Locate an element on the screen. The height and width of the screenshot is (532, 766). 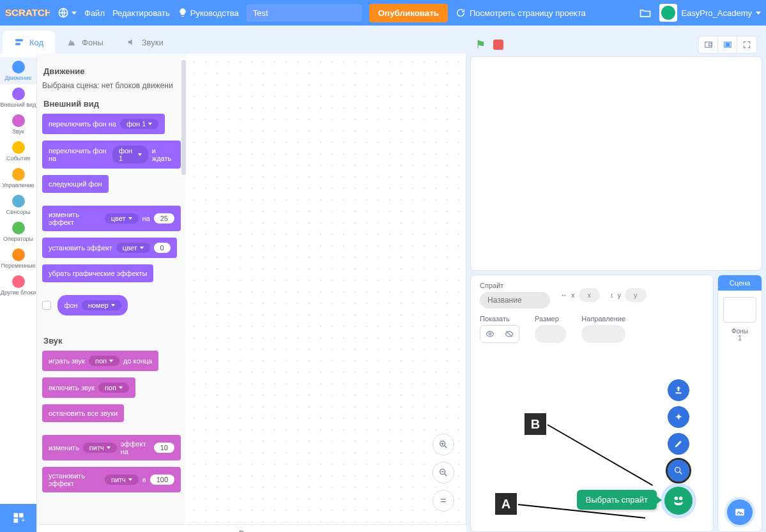
category-events: События is located at coordinates (18, 151).